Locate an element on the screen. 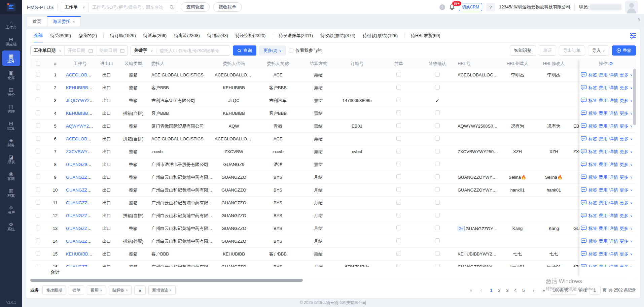 This screenshot has height=307, width=644. add-track-button: 新增轨迹∧ is located at coordinates (162, 290).